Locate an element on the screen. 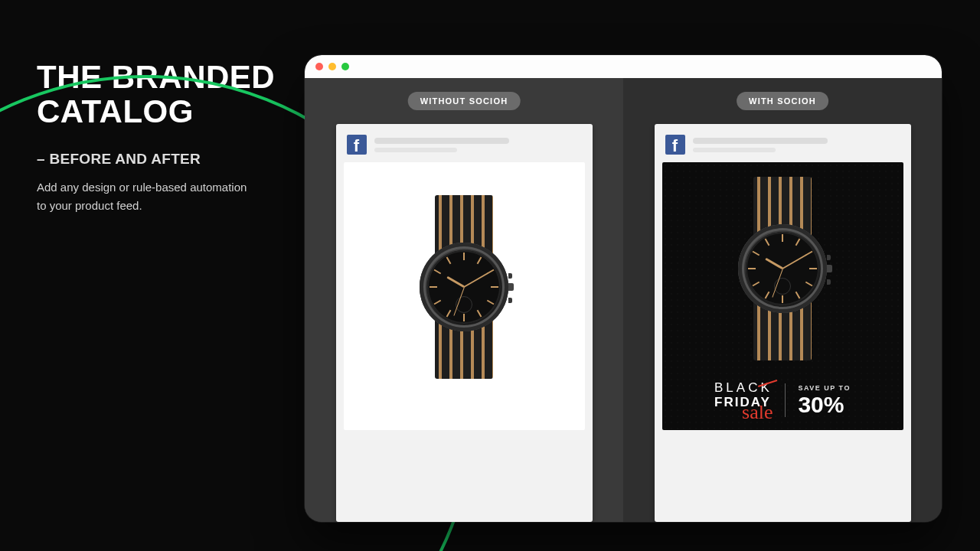 The width and height of the screenshot is (980, 551). pane-without-label: WITHOUT SOCIOH is located at coordinates (464, 101).